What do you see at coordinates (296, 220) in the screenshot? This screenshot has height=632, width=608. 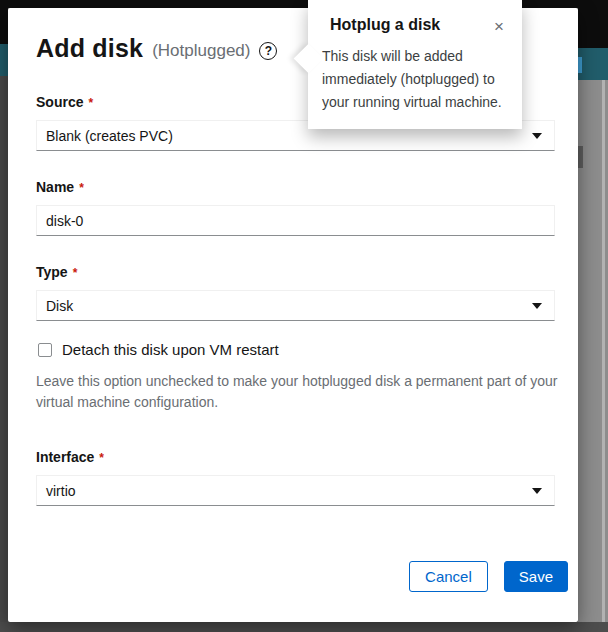 I see `name-input` at bounding box center [296, 220].